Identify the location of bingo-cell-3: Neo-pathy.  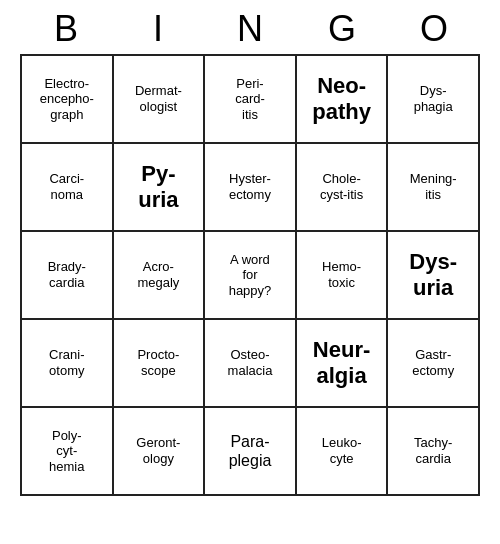
(343, 100).